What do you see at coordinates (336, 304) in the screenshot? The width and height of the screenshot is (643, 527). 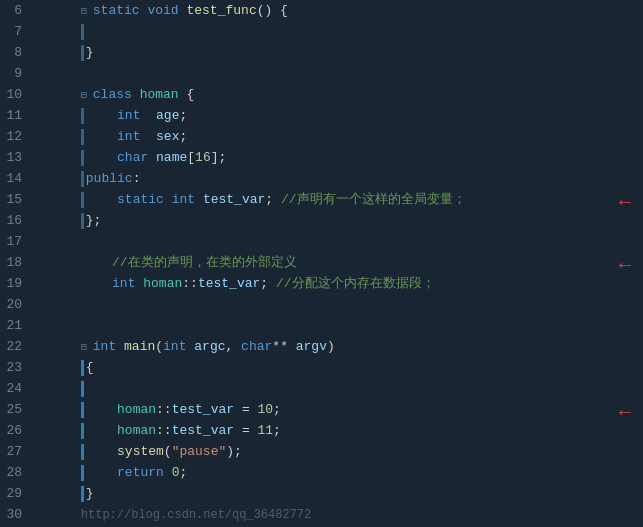 I see `line-content` at bounding box center [336, 304].